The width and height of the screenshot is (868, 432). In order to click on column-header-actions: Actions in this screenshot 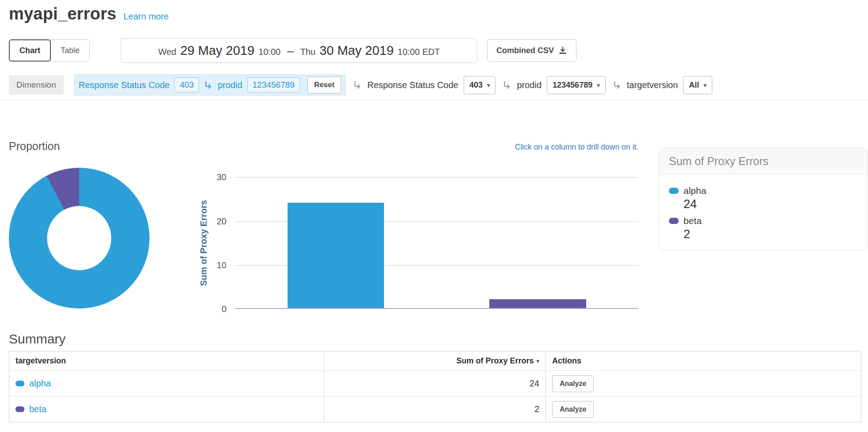, I will do `click(703, 361)`.